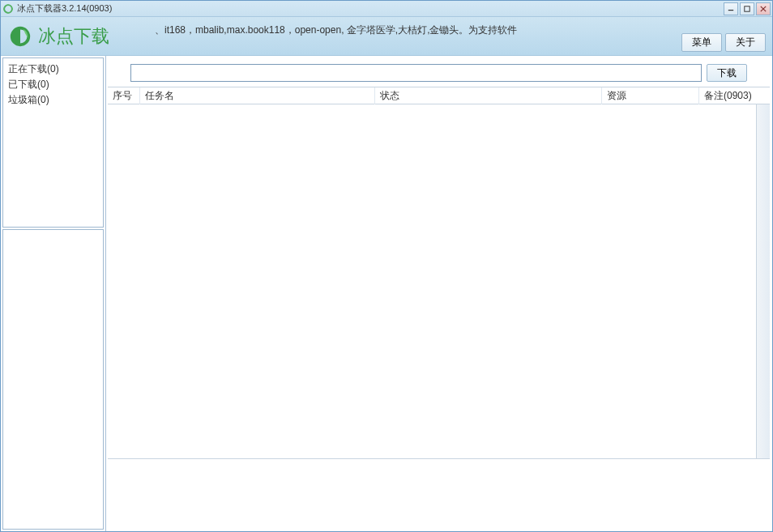 Image resolution: width=773 pixels, height=532 pixels. I want to click on maximize-button, so click(747, 9).